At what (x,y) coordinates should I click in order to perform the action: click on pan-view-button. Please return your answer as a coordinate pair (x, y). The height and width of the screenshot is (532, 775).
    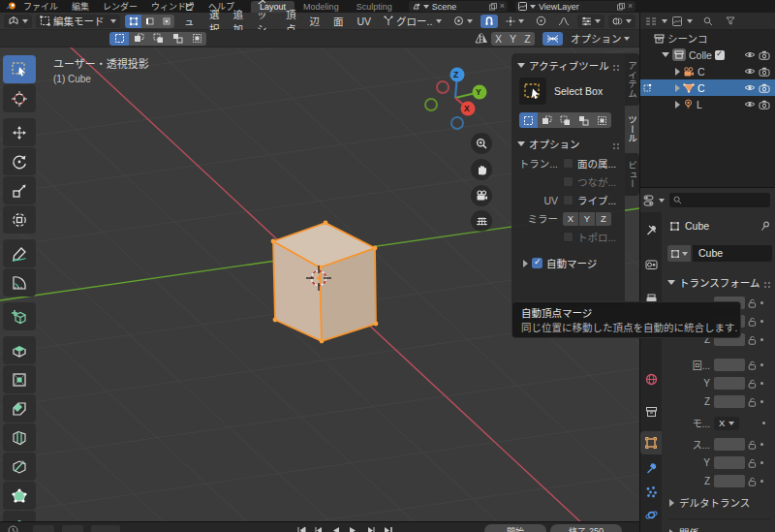
    Looking at the image, I should click on (481, 170).